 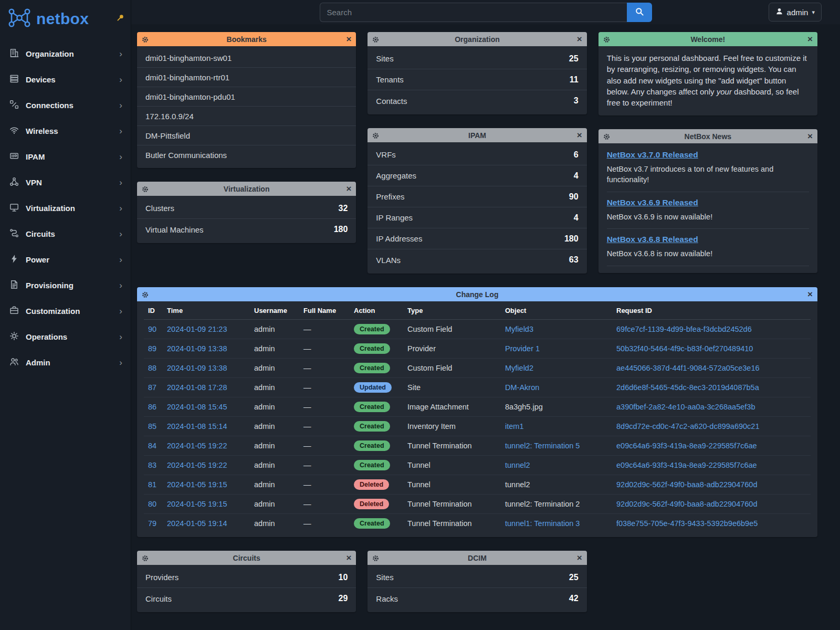 What do you see at coordinates (684, 329) in the screenshot?
I see `changelog-request-id-link: 69fce7cf-1139-4d99-bfea-f3dcbd2452d6` at bounding box center [684, 329].